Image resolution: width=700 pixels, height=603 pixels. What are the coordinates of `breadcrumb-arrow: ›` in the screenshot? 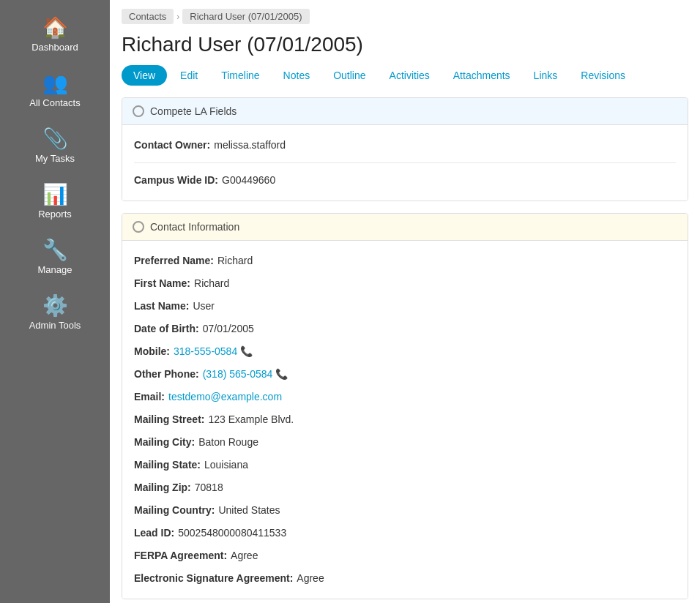 It's located at (178, 17).